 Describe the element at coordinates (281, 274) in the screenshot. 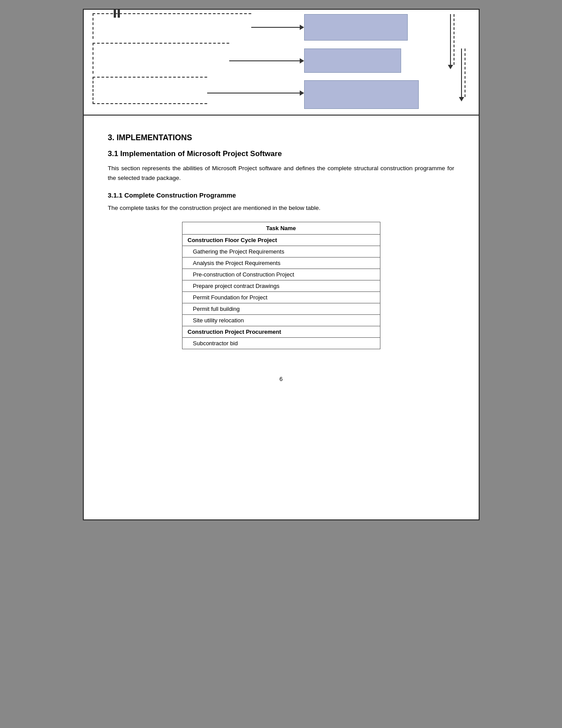

I see `table-row: Pre-construction of Construction Project` at that location.